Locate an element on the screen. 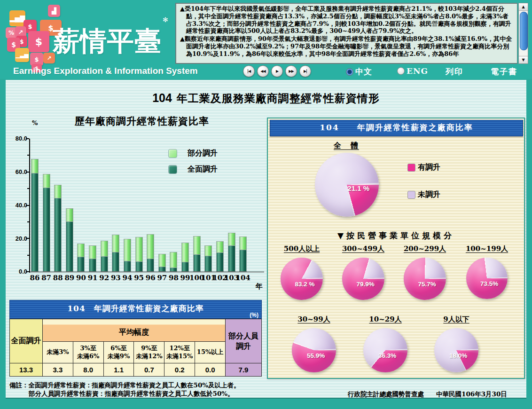  summary-table: 104 年調升經常性薪資之廠商比率 (%) 全面調升 平均幅度 部分人員 調升 … is located at coordinates (135, 338).